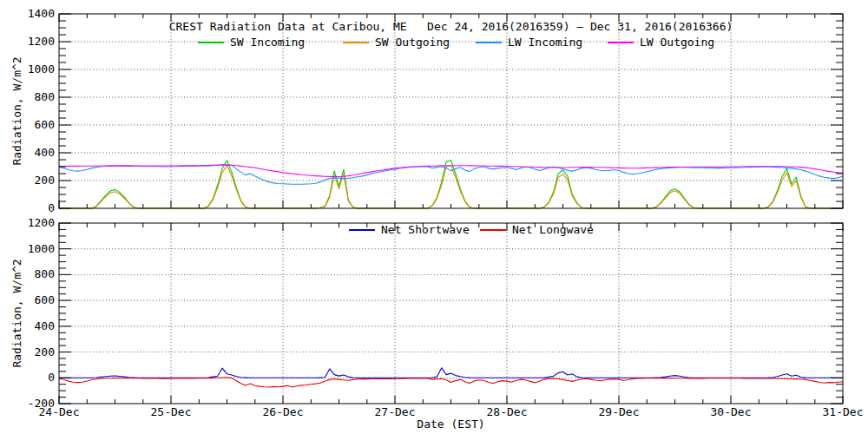 This screenshot has width=868, height=434. What do you see at coordinates (661, 43) in the screenshot?
I see `legend-item-lw-outgoing: LW Outgoing` at bounding box center [661, 43].